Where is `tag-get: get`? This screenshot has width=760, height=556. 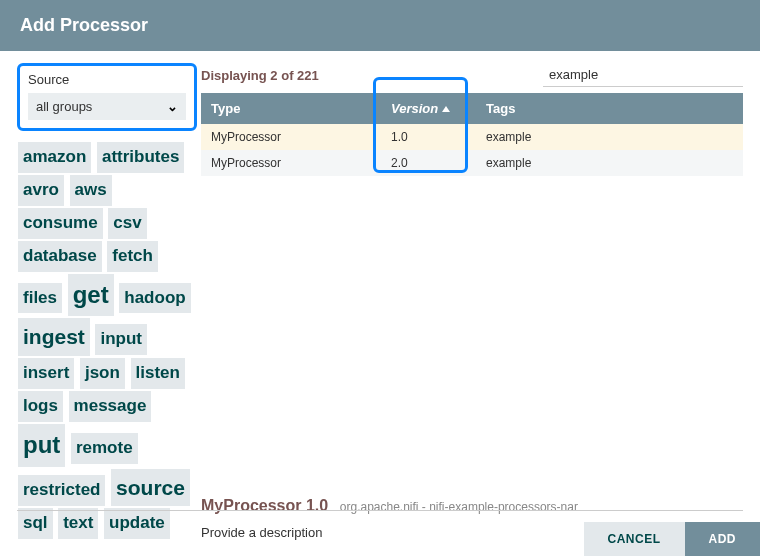 tag-get: get is located at coordinates (91, 296).